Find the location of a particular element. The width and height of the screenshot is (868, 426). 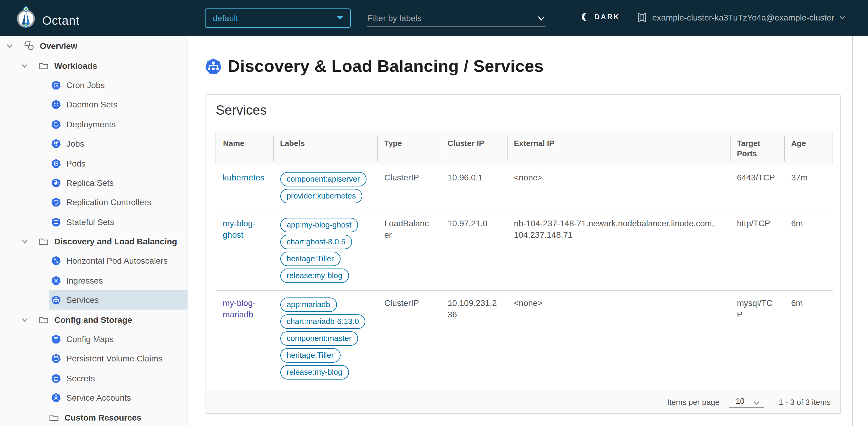

sidebar-item-config-maps: Config Maps is located at coordinates (94, 339).